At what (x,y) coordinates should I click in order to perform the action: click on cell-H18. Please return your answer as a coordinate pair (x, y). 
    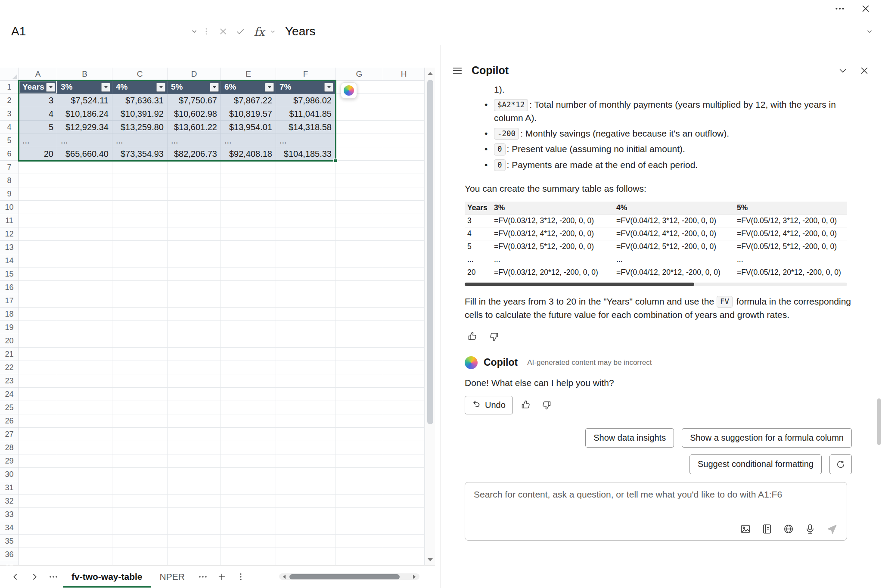
    Looking at the image, I should click on (404, 314).